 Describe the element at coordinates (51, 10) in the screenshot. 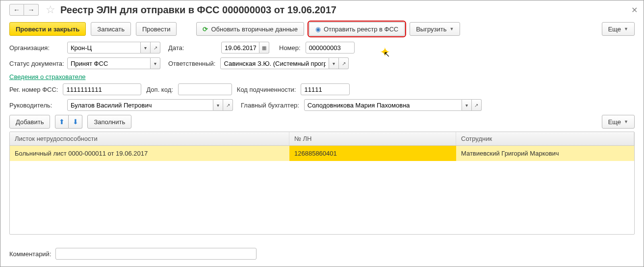

I see `favorite-star-icon: ☆` at that location.